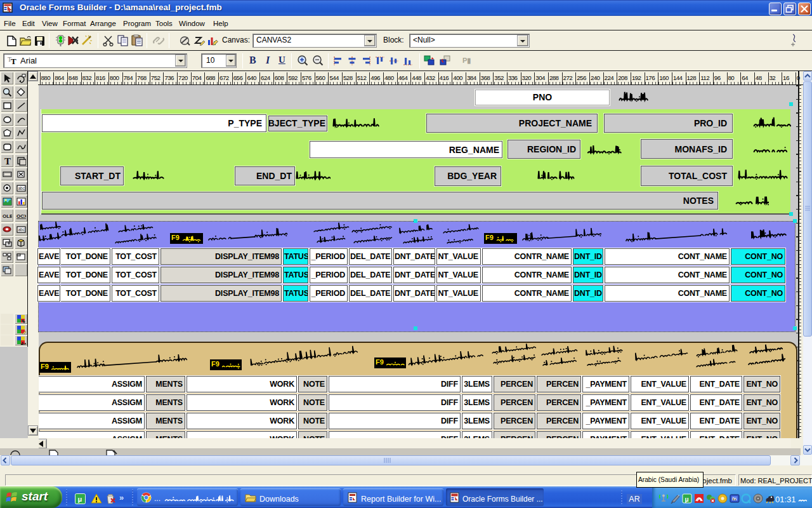  I want to click on svg-text: Aa, so click(23, 343).